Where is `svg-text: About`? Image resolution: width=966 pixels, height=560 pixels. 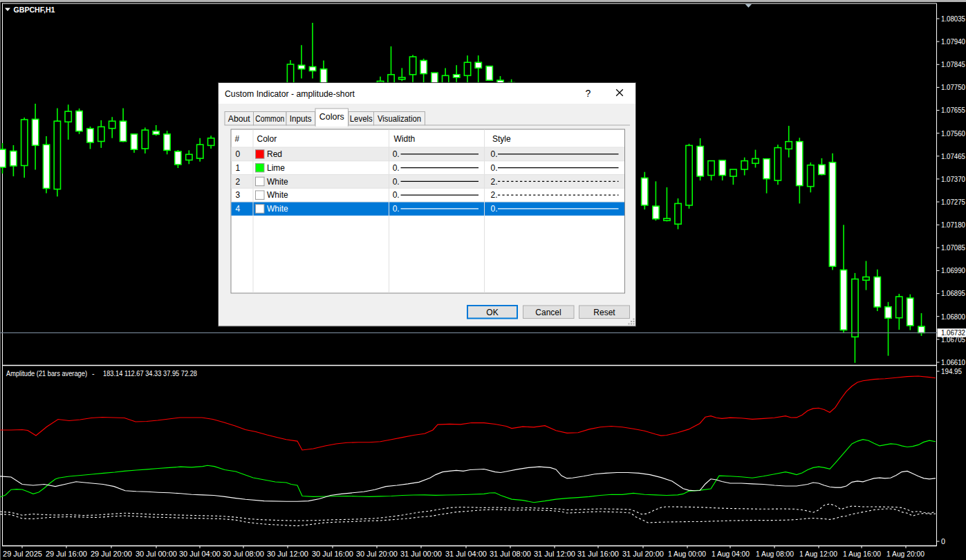
svg-text: About is located at coordinates (239, 119).